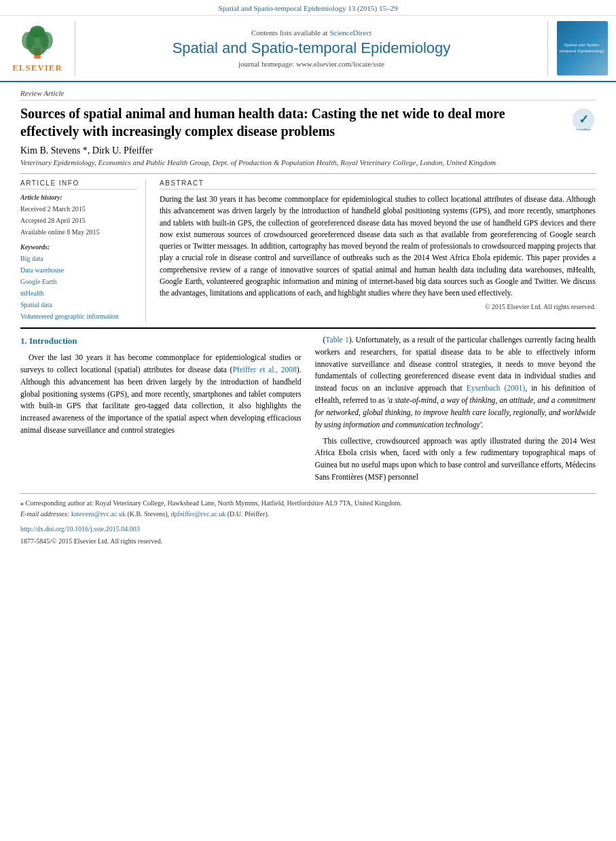 Image resolution: width=616 pixels, height=841 pixels. I want to click on available-date: Available online 8 May 2015, so click(79, 232).